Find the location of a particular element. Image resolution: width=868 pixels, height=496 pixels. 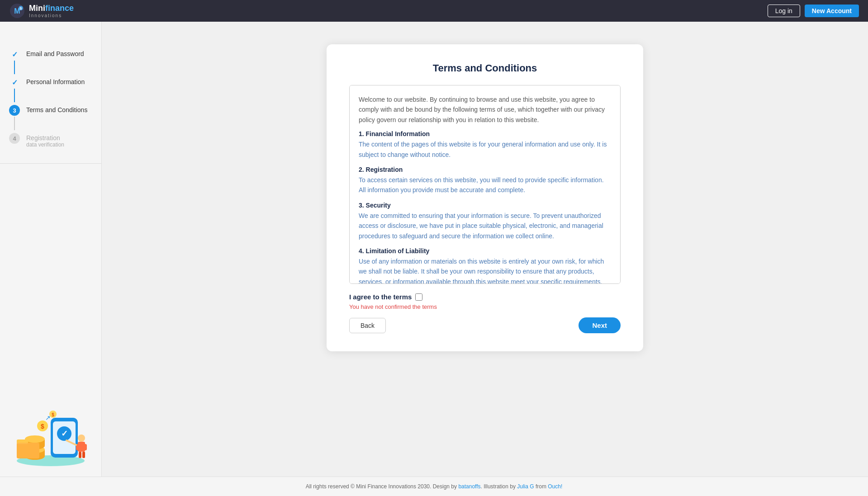

step-left-3: 3 is located at coordinates (14, 118).